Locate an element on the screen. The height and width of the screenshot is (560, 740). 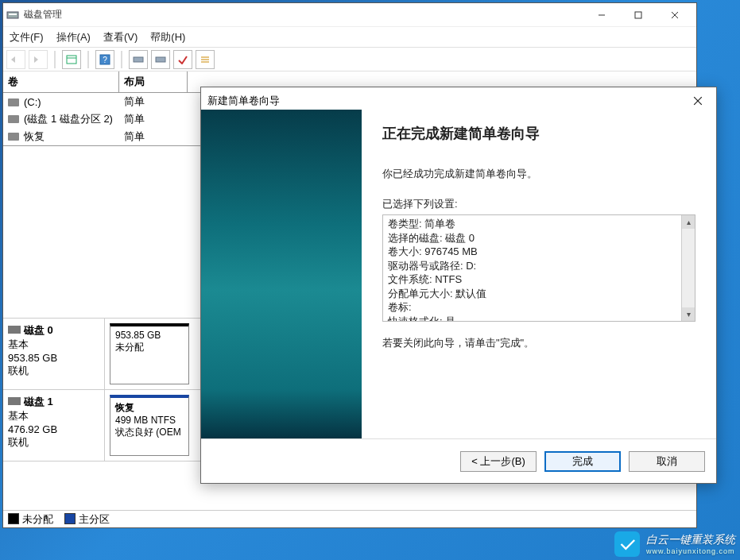
partition-unallocated: 953.85 GB 未分配 is located at coordinates (149, 354).